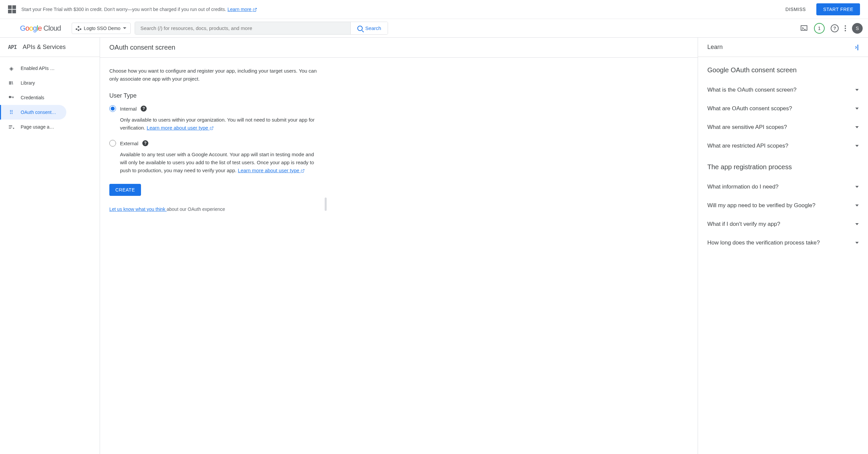 The image size is (868, 454). I want to click on accordion-item: What if I don't verify my app?, so click(783, 224).